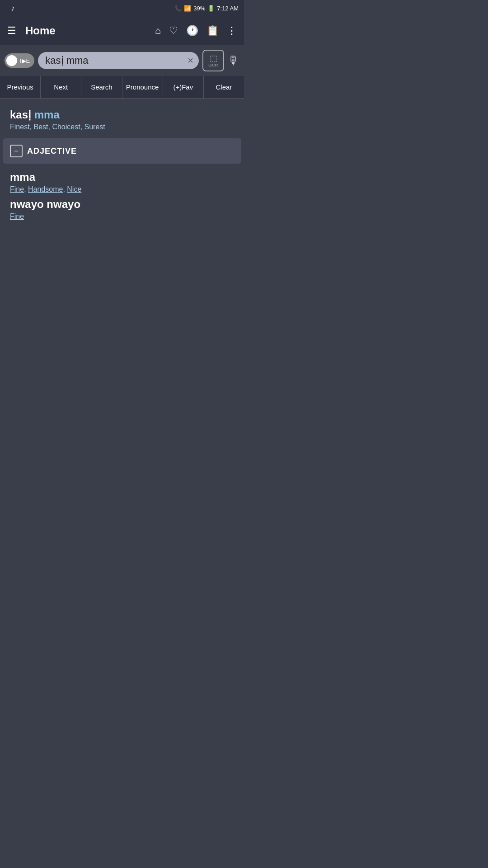  What do you see at coordinates (17, 216) in the screenshot?
I see `translation-fine-2: Fine` at bounding box center [17, 216].